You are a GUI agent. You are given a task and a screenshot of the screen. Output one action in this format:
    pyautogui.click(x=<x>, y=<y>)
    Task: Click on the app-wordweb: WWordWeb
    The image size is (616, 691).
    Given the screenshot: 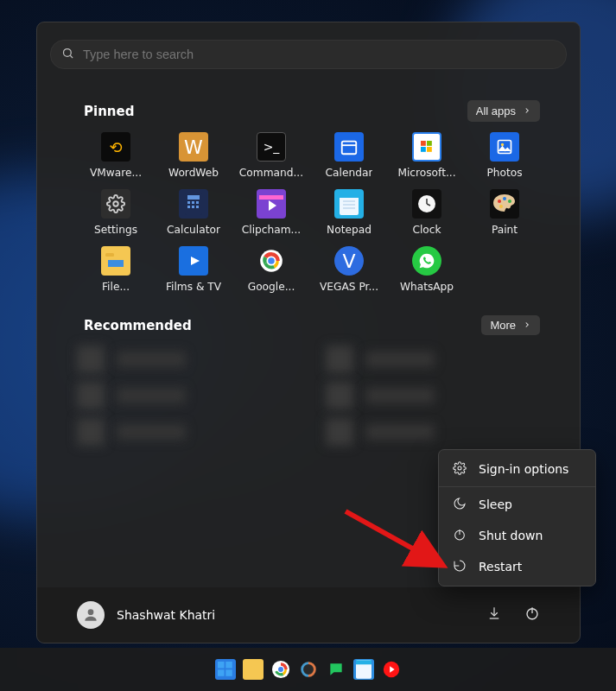 What is the action you would take?
    pyautogui.click(x=194, y=155)
    